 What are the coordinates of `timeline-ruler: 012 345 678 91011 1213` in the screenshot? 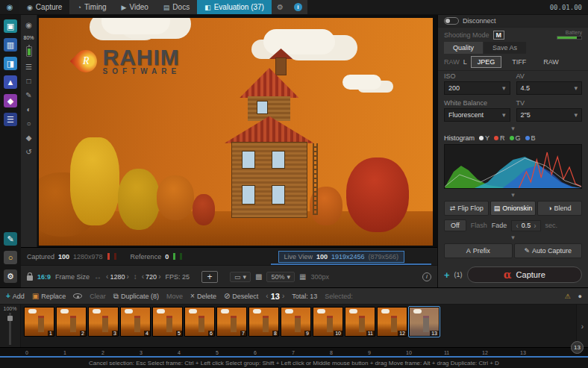 It's located at (294, 352).